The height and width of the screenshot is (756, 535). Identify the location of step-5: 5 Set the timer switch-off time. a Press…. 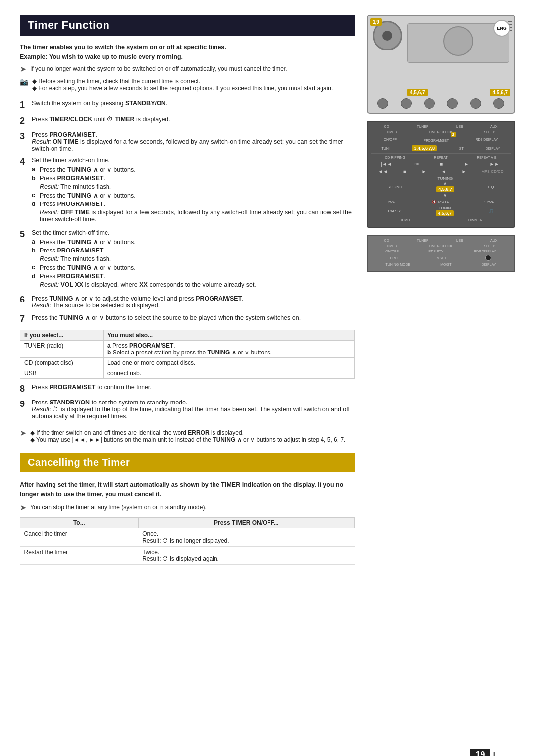
(187, 259).